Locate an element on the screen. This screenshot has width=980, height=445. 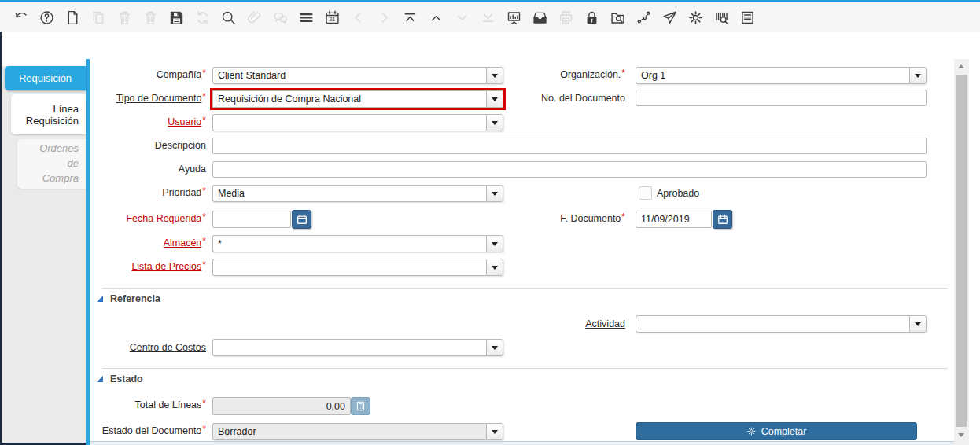
ayuda-input is located at coordinates (569, 170).